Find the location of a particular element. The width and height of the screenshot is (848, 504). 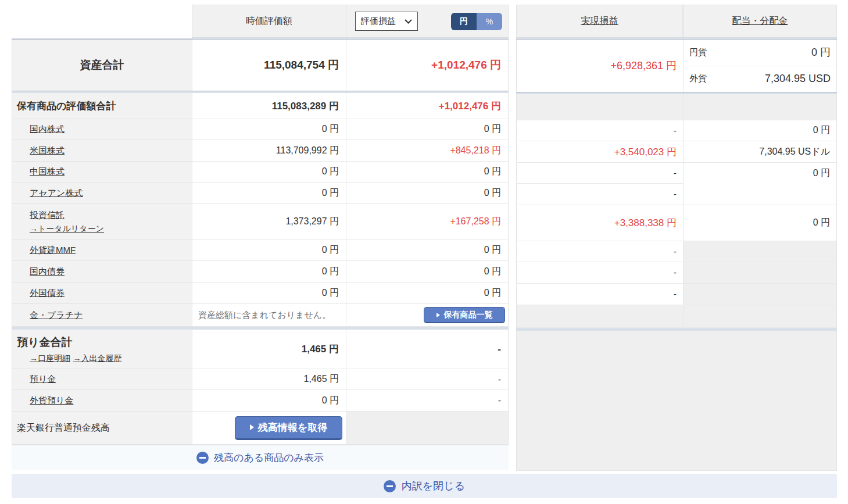

dividend-fx-mmf-cell is located at coordinates (760, 252).